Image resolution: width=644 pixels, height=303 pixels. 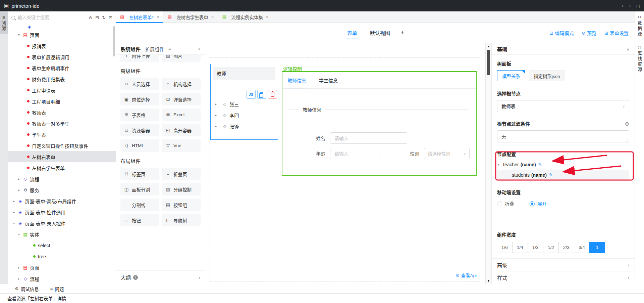 What do you see at coordinates (402, 33) in the screenshot?
I see `add-view-button: +` at bounding box center [402, 33].